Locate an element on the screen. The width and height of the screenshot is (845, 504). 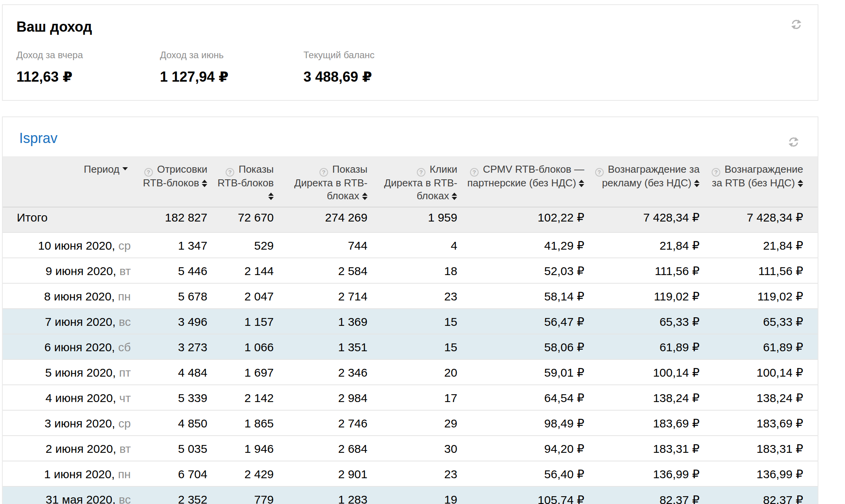
value-cell: 82,37 ₽ is located at coordinates (642, 495).